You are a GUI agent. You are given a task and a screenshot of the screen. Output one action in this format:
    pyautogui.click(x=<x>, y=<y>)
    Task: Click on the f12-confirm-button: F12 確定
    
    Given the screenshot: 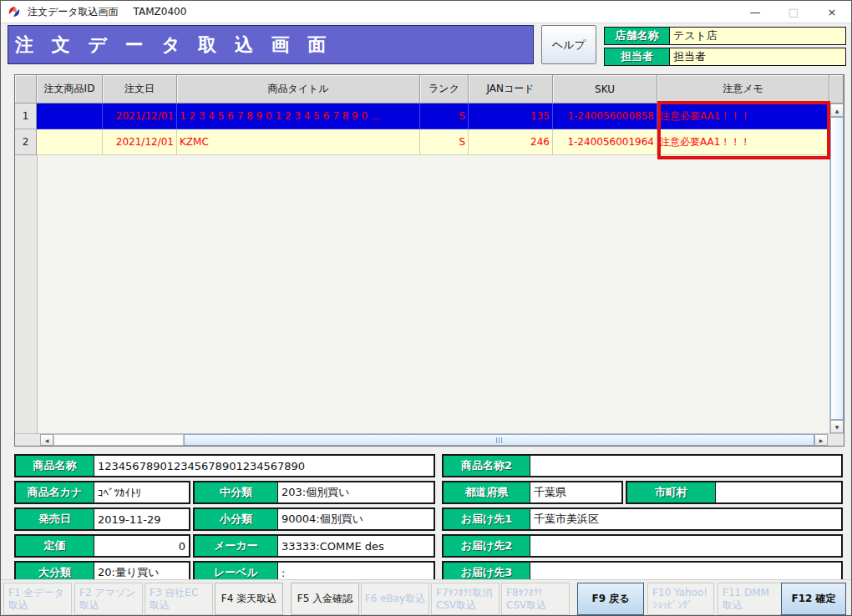 What is the action you would take?
    pyautogui.click(x=814, y=599)
    